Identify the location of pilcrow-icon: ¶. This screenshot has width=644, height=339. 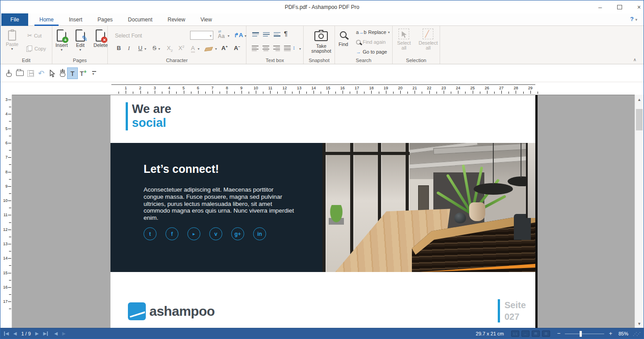
(286, 33).